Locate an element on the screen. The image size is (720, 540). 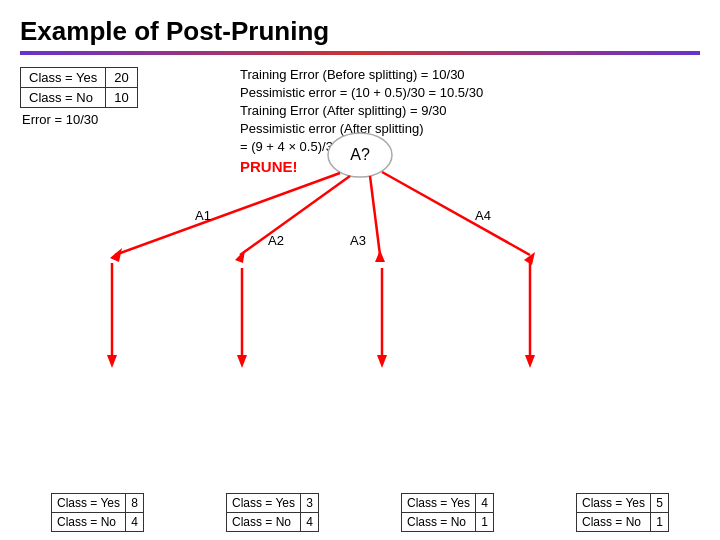
leaf3-no-label: Class = No is located at coordinates (438, 522).